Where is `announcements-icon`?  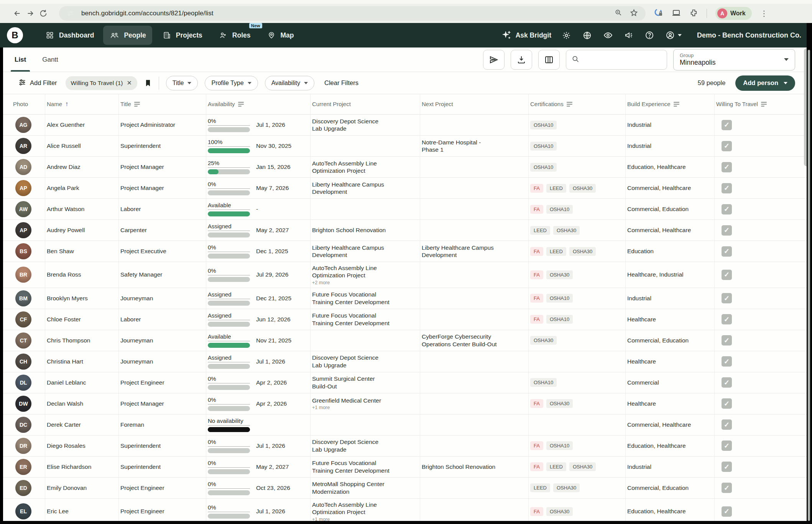
announcements-icon is located at coordinates (629, 35).